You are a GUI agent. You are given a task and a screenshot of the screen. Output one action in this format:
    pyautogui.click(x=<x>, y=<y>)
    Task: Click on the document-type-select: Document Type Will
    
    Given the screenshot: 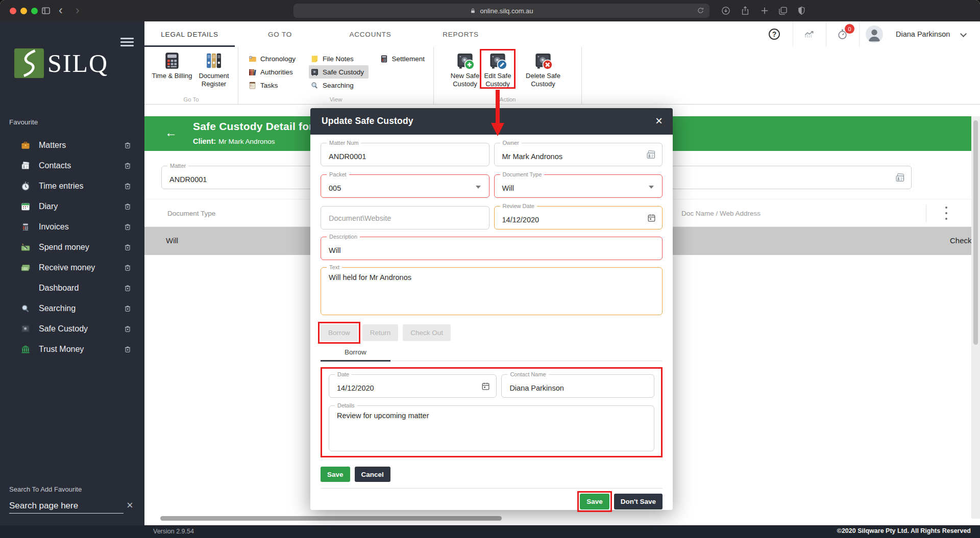 What is the action you would take?
    pyautogui.click(x=579, y=186)
    